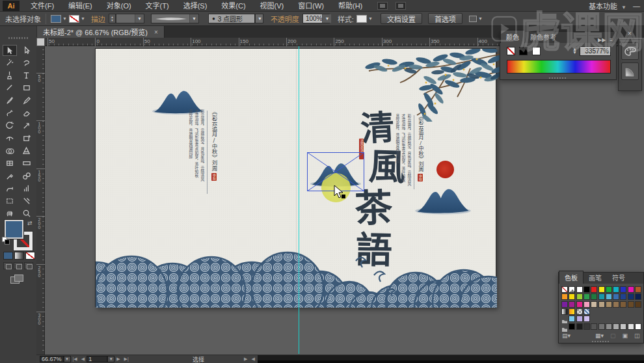  I want to click on first-artboard-icon: |◀, so click(75, 359).